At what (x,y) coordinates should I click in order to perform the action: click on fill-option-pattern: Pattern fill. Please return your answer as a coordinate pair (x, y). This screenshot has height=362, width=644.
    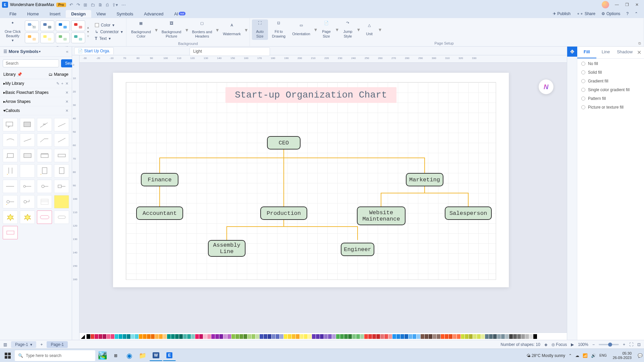
    Looking at the image, I should click on (610, 99).